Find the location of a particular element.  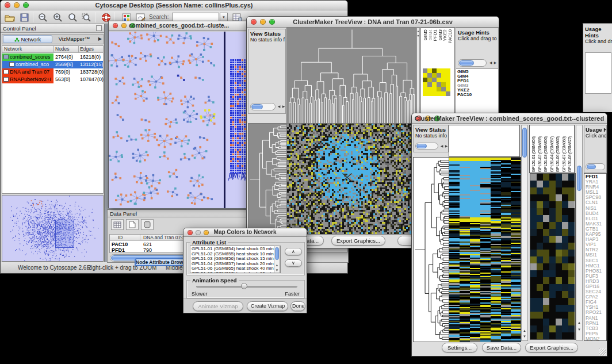

tv2-column-label: GPL51-04 (GSM857) is located at coordinates (552, 149).